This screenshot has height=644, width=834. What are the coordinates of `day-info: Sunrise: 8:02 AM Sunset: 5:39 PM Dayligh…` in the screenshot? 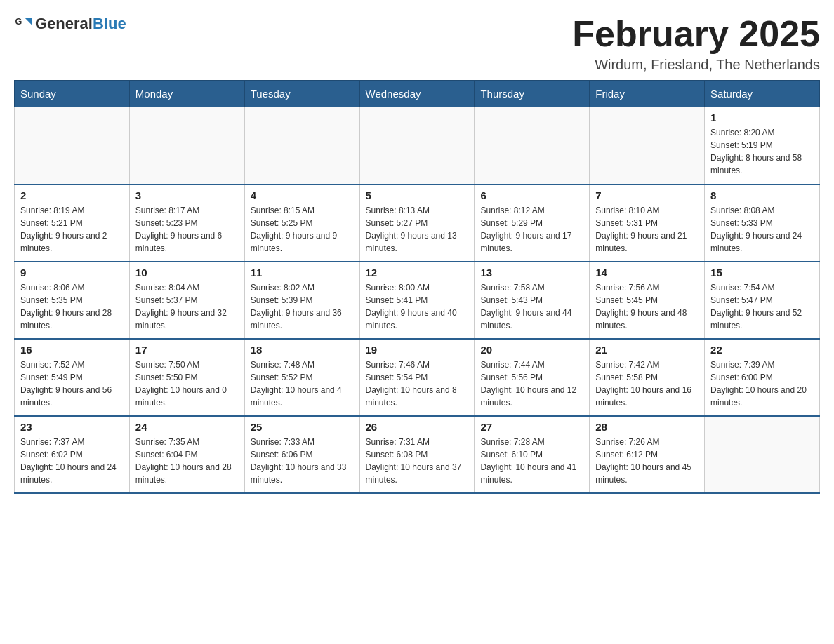 It's located at (302, 307).